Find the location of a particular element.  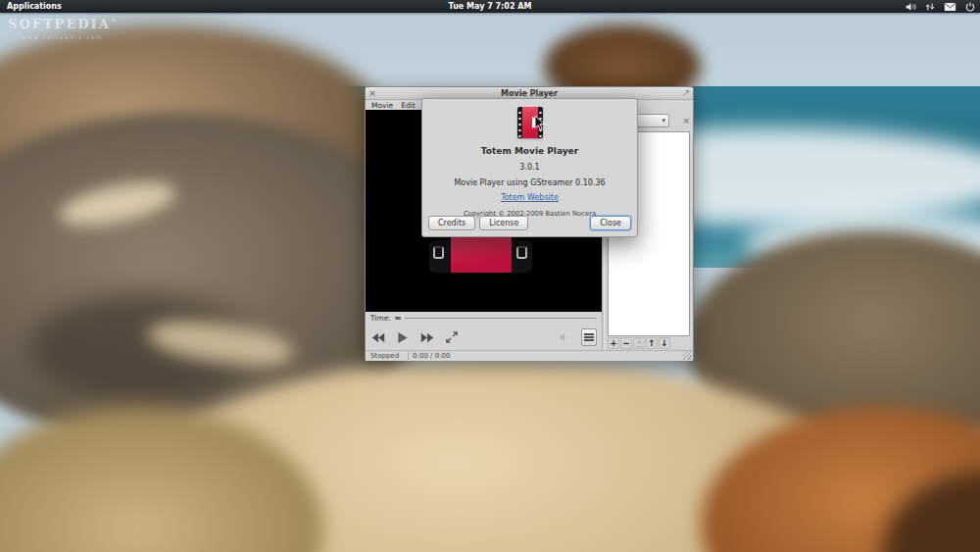

clock: Tue May 7 7:02 AM is located at coordinates (490, 6).